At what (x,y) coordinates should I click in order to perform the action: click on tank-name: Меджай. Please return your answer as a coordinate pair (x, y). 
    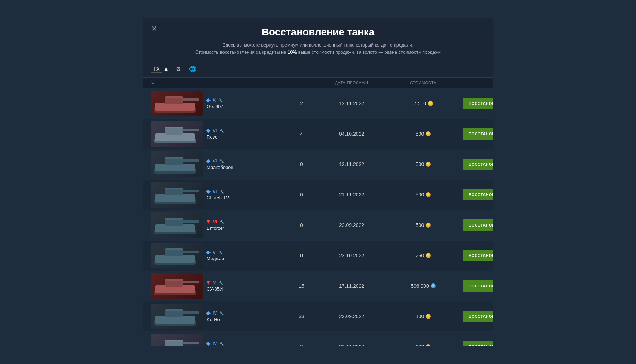
    Looking at the image, I should click on (216, 258).